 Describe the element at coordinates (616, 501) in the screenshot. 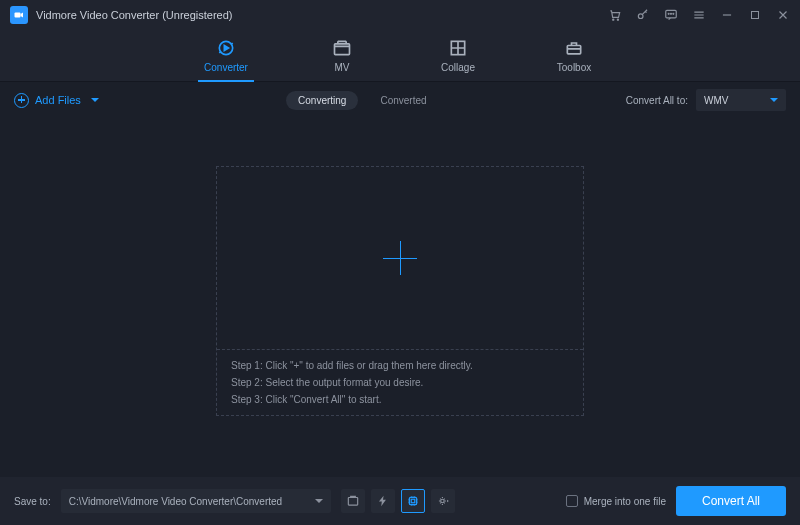

I see `merge-checkbox: Merge into one file` at that location.